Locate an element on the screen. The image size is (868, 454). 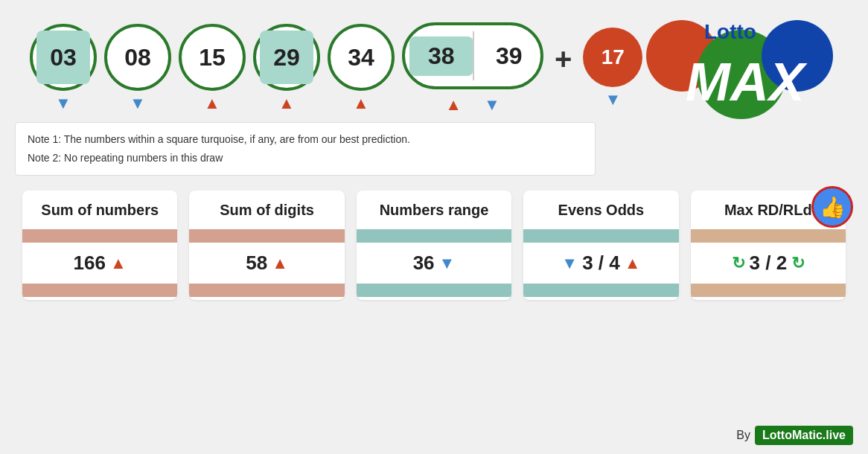
stat-evens-odds-bar-top is located at coordinates (601, 236).